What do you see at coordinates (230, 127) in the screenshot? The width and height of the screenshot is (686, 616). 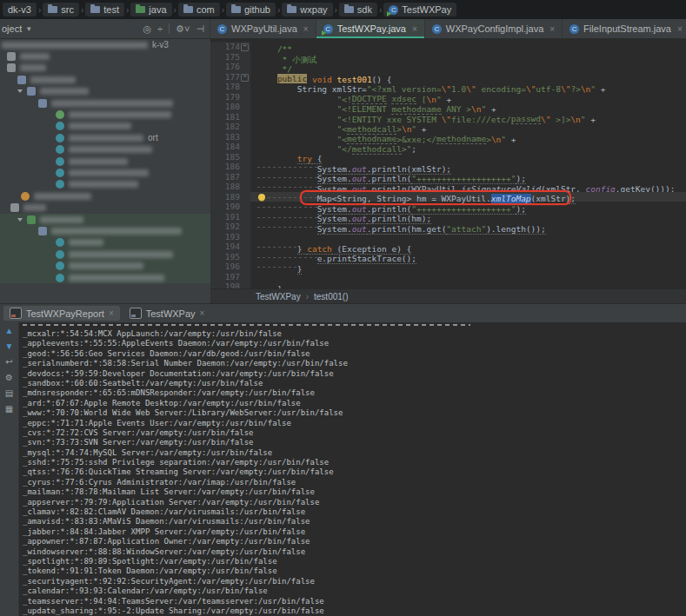 I see `line-number: 182` at bounding box center [230, 127].